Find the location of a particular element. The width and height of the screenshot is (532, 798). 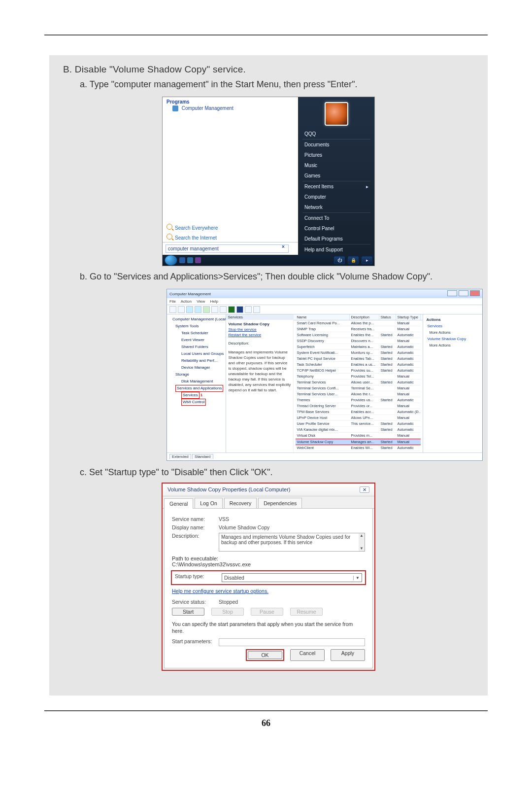

user-name: QQQ is located at coordinates (336, 134).